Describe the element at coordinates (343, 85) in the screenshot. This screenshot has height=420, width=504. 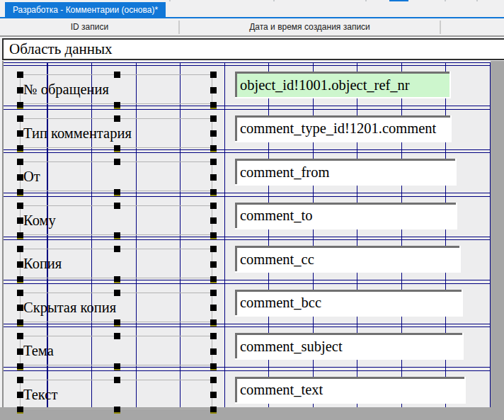
I see `field-input: object_id!1001.object_ref_nr` at that location.